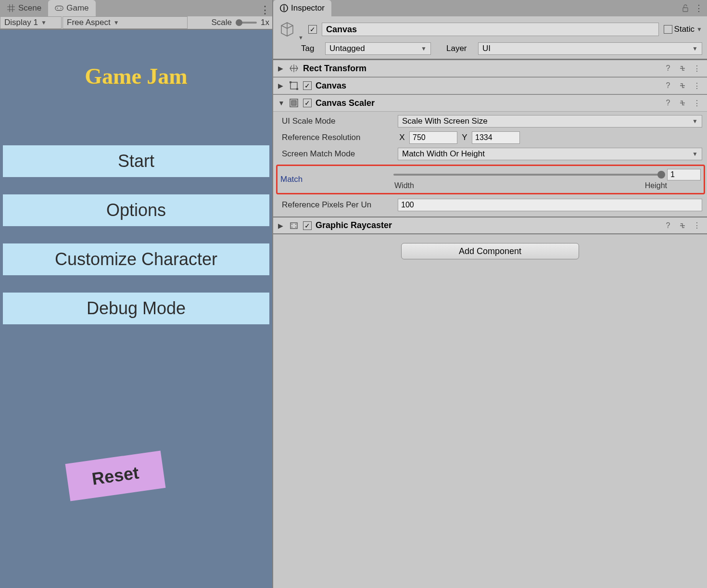 Image resolution: width=707 pixels, height=588 pixels. Describe the element at coordinates (490, 103) in the screenshot. I see `component-canvas-scaler: ▼ ✓ Canvas Scaler ? ⋮` at that location.